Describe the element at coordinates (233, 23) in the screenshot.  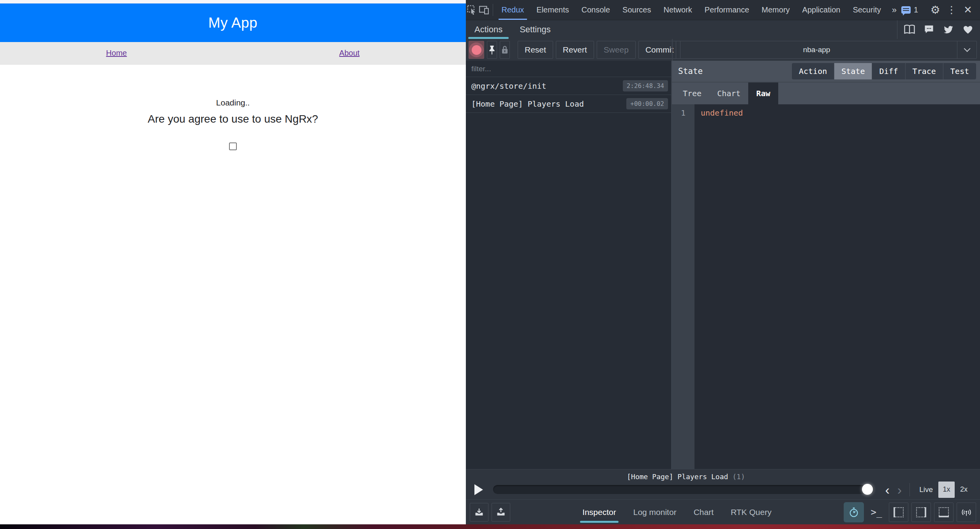
I see `app-title: My App` at that location.